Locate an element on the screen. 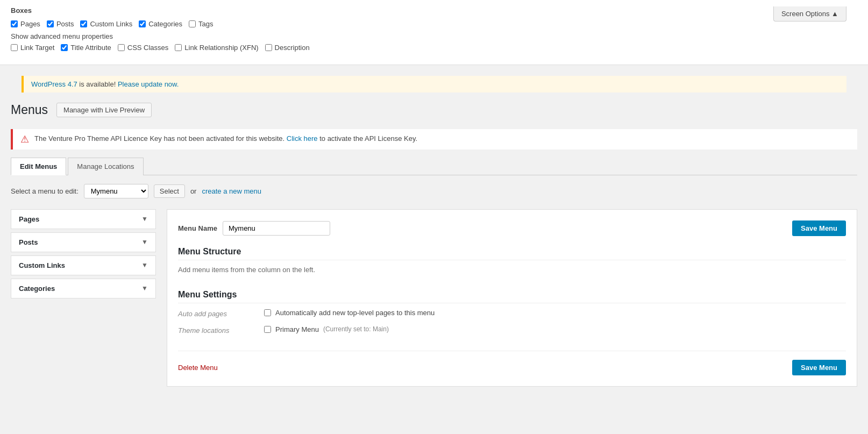 The image size is (868, 434). cb-css-classes-label: CSS Classes is located at coordinates (143, 47).